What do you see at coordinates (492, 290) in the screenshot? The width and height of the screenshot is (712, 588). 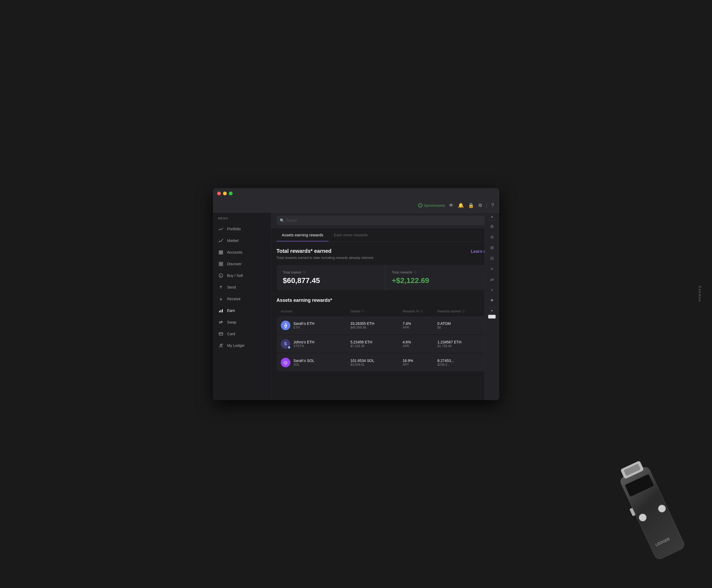 I see `plus-icon: +` at bounding box center [492, 290].